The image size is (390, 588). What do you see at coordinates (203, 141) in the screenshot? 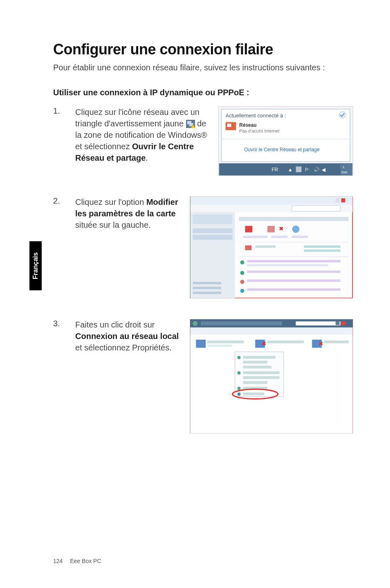
I see `step-1: 1. Cliquez sur l'icône réseau avec un tr…` at bounding box center [203, 141].